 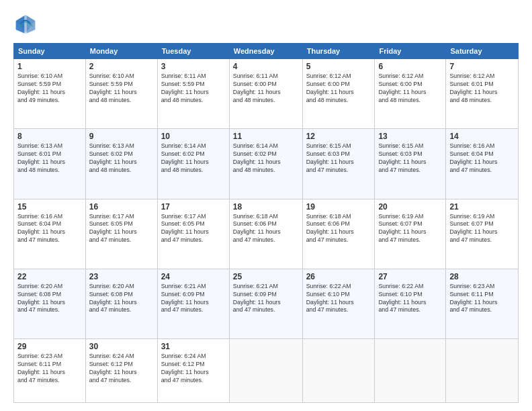 What do you see at coordinates (339, 136) in the screenshot?
I see `day-number: 12` at bounding box center [339, 136].